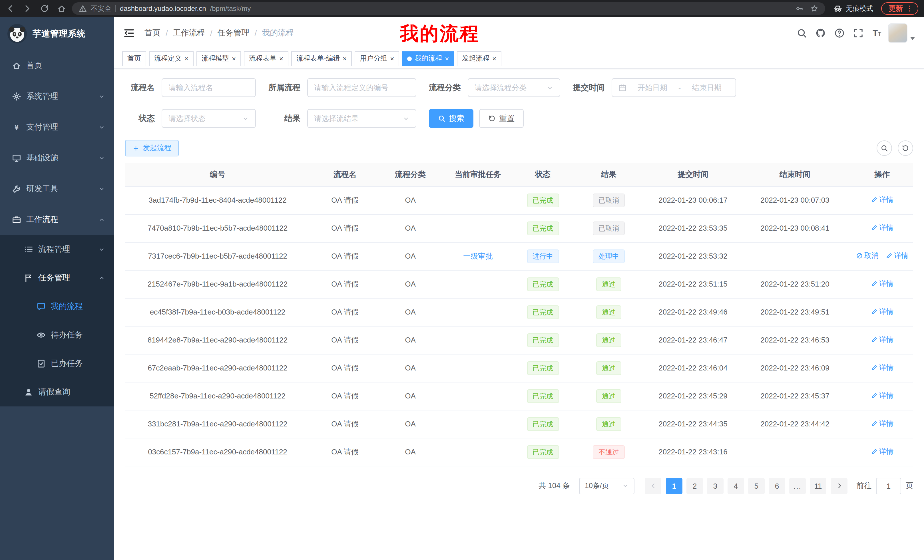 The height and width of the screenshot is (560, 924). Describe the element at coordinates (800, 9) in the screenshot. I see `password-key-icon` at that location.